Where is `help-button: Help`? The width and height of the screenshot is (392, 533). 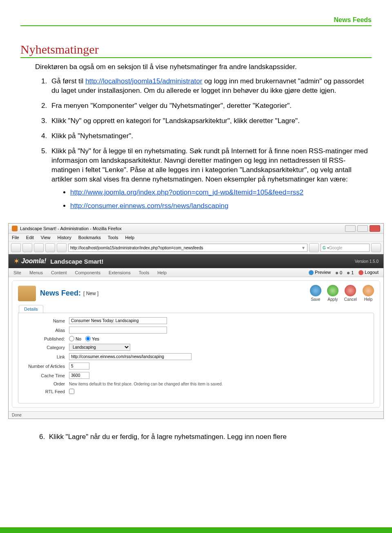
help-button: Help is located at coordinates (368, 293).